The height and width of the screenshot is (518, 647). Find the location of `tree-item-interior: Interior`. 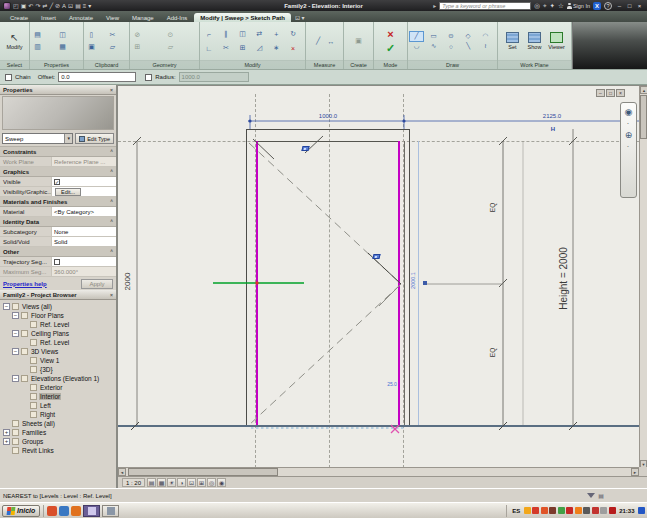

tree-item-interior: Interior is located at coordinates (58, 396).